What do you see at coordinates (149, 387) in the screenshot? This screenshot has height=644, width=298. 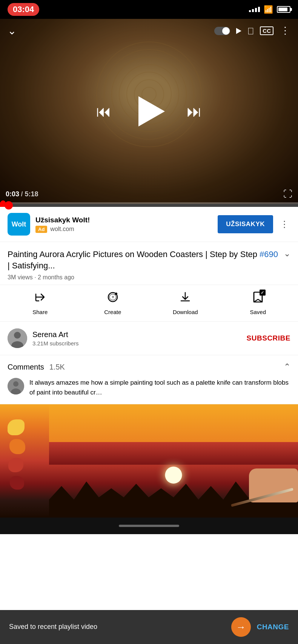 I see `comment-row: It always amazes me how a simple paintin…` at bounding box center [149, 387].